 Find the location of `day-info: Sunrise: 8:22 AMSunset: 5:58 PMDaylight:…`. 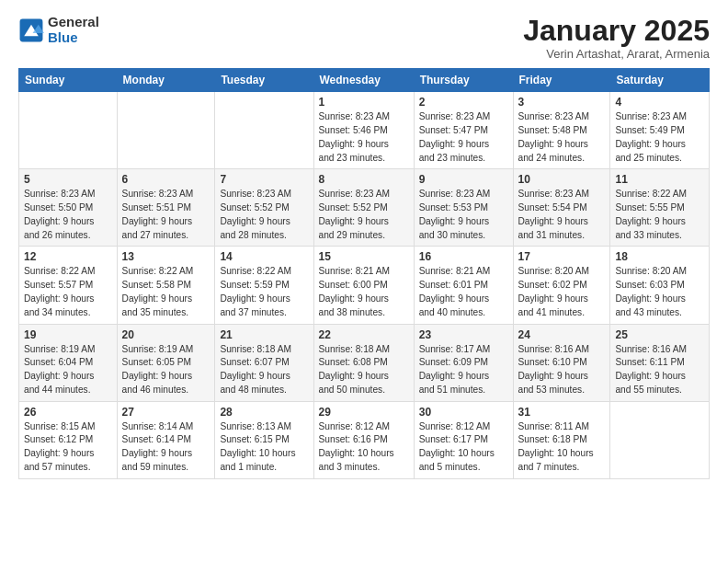

day-info: Sunrise: 8:22 AMSunset: 5:58 PMDaylight:… is located at coordinates (166, 293).